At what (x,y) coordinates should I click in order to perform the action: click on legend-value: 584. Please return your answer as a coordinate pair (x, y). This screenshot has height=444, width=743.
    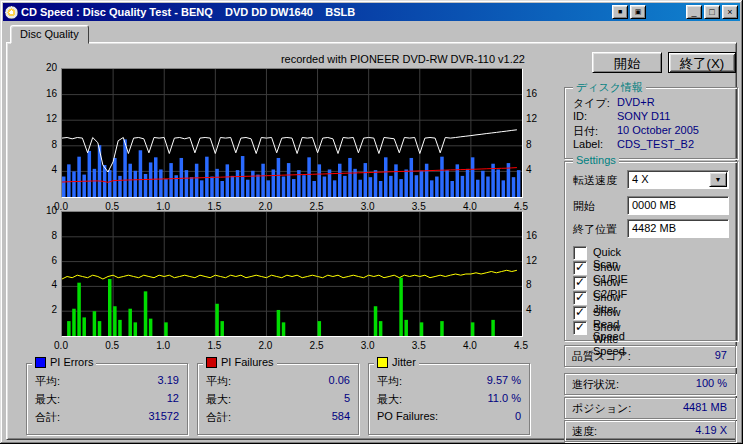
    Looking at the image, I should click on (341, 416).